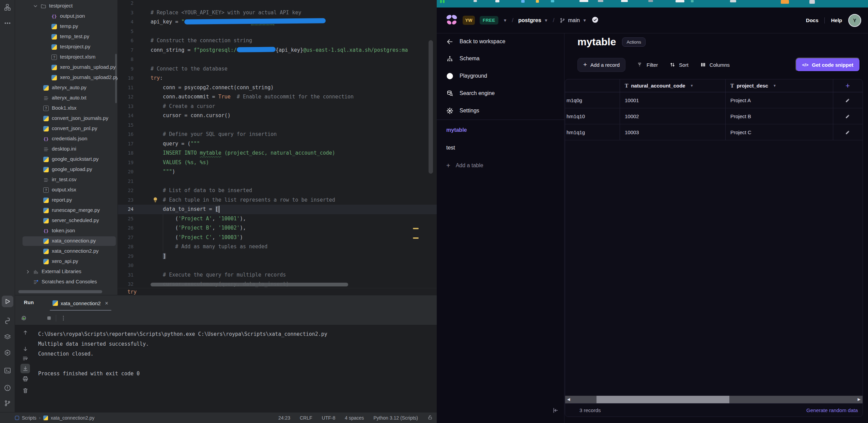 This screenshot has height=423, width=868. What do you see at coordinates (7, 388) in the screenshot?
I see `problems-icon` at bounding box center [7, 388].